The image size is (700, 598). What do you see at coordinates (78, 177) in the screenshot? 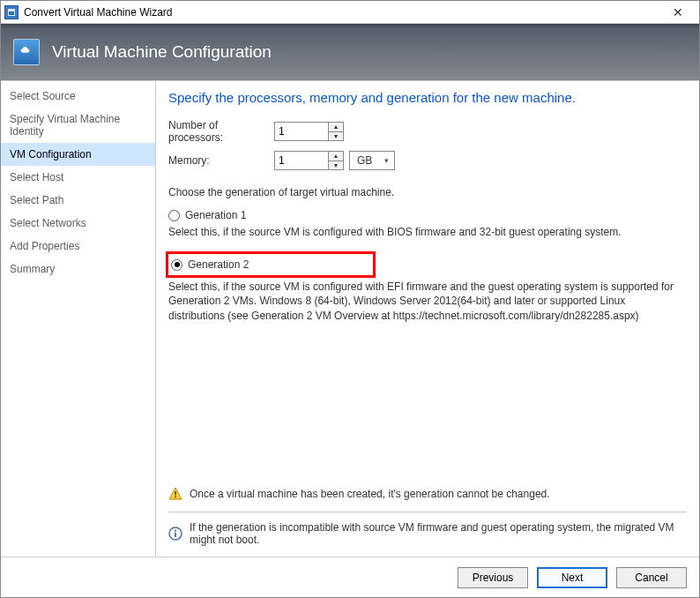
I see `step-select-host: Select Host` at bounding box center [78, 177].